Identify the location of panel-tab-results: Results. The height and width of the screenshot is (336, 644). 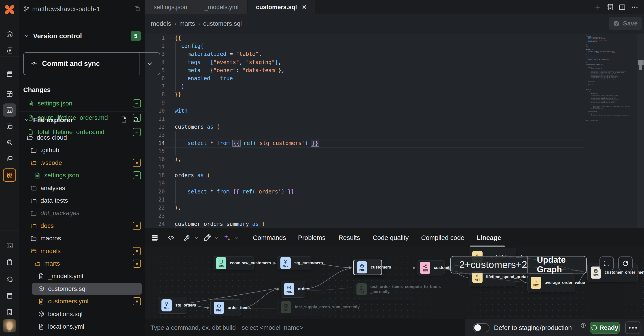
(350, 238).